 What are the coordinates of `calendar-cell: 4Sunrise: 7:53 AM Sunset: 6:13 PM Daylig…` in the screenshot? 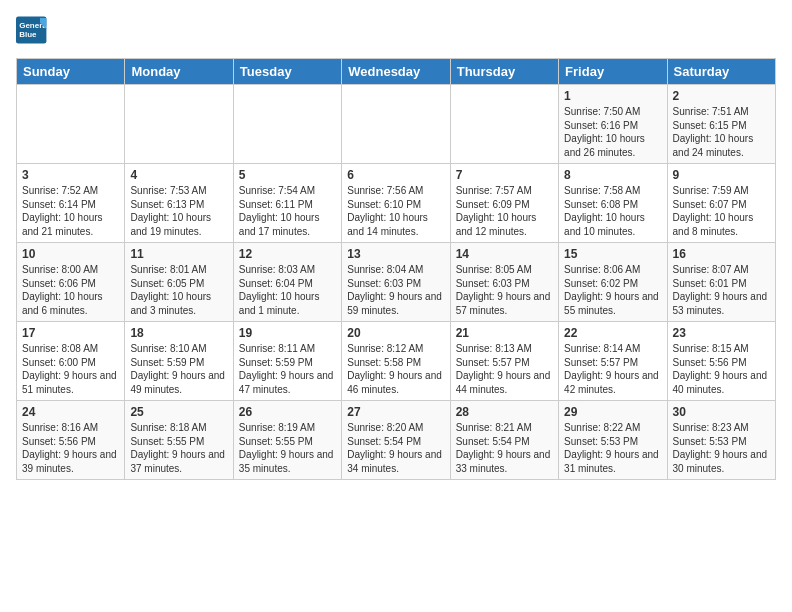 It's located at (179, 204).